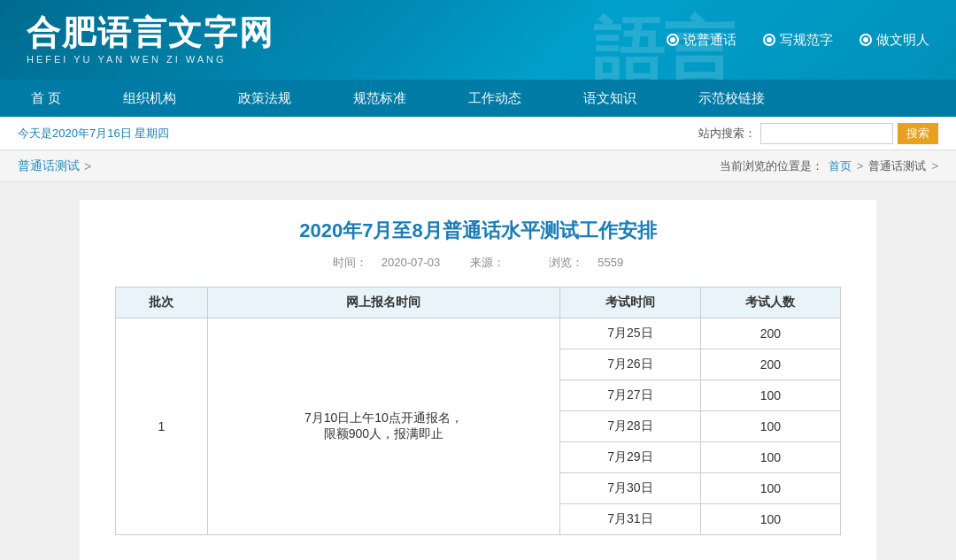 The width and height of the screenshot is (956, 560). Describe the element at coordinates (162, 303) in the screenshot. I see `col-batch: 批次` at that location.